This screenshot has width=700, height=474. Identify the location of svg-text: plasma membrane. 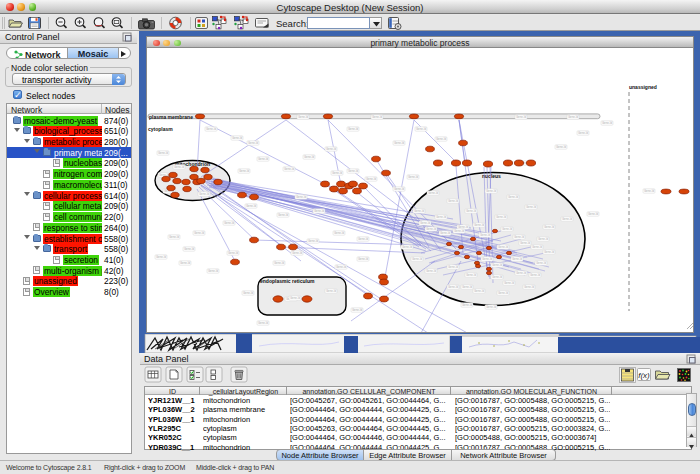
(171, 117).